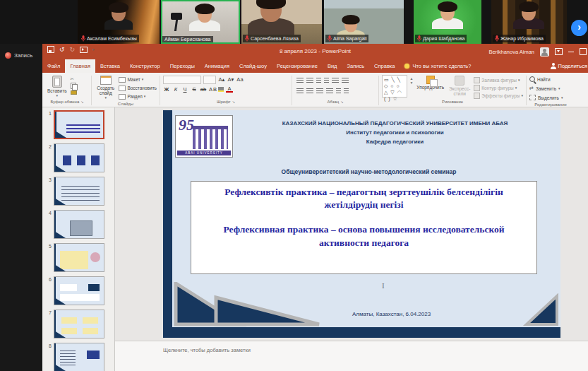  Describe the element at coordinates (310, 90) in the screenshot. I see `align-center-icon` at that location.